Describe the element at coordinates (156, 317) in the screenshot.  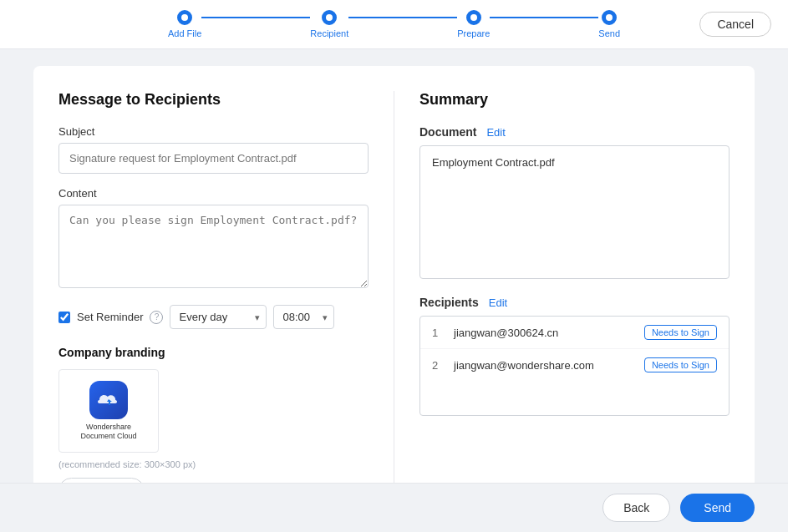
I see `help-icon: ?` at that location.